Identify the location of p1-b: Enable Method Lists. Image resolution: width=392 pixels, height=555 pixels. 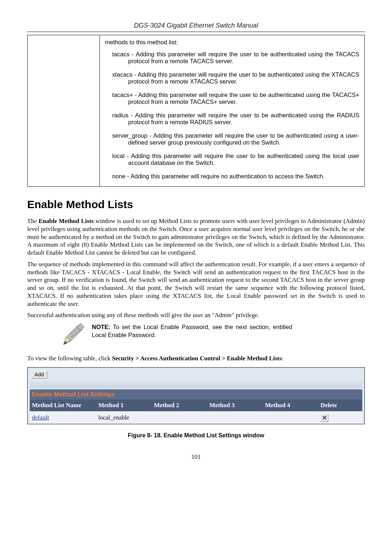
(66, 221).